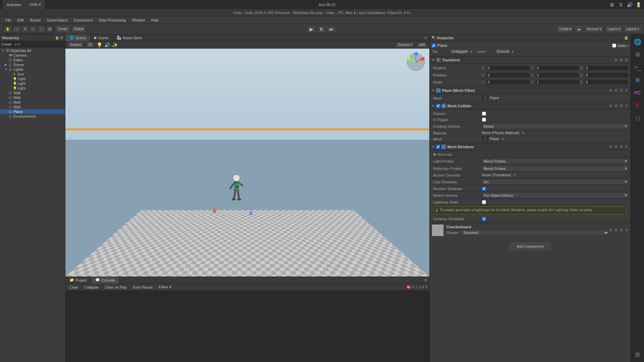  I want to click on anchor-target-icon: ⊙, so click(515, 175).